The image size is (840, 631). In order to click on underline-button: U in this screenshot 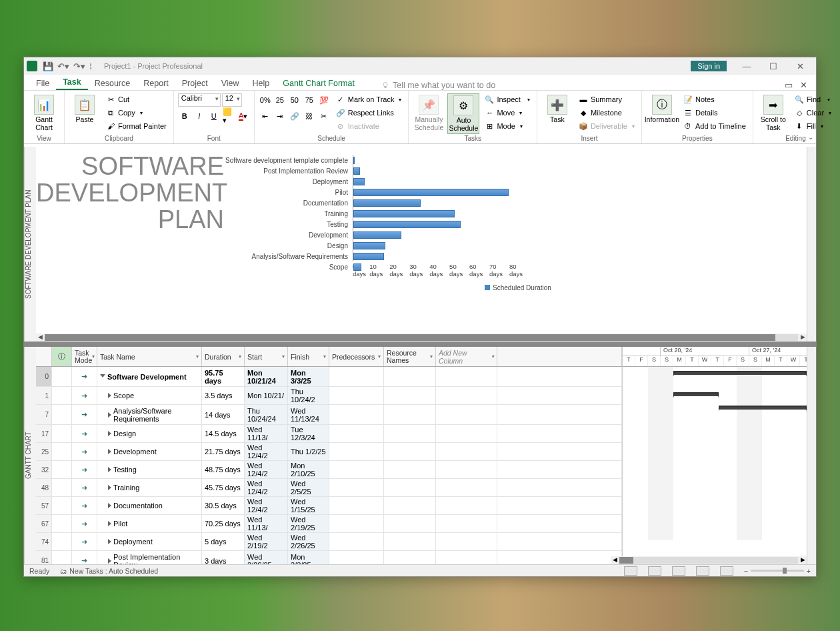, I will do `click(214, 116)`.